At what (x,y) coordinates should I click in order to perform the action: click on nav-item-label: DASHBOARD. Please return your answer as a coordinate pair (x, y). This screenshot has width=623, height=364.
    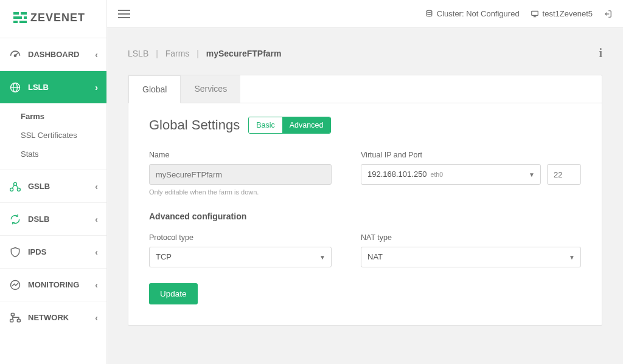
    Looking at the image, I should click on (61, 55).